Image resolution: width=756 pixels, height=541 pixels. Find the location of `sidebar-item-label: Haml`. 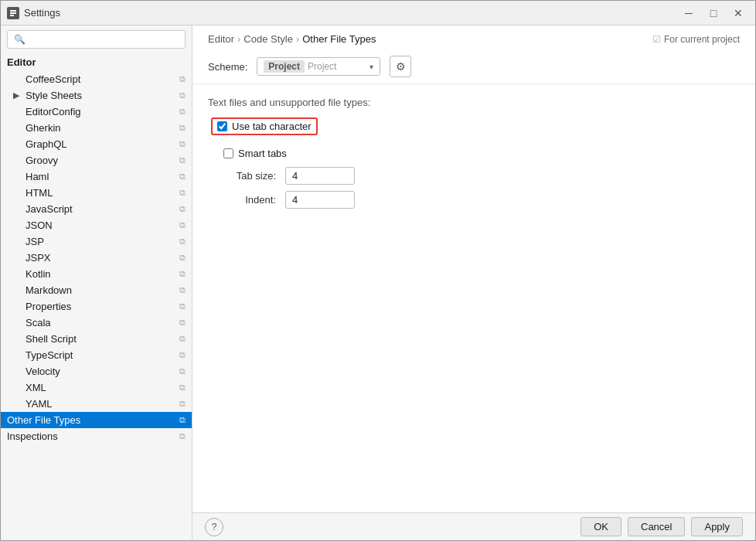

sidebar-item-label: Haml is located at coordinates (37, 176).